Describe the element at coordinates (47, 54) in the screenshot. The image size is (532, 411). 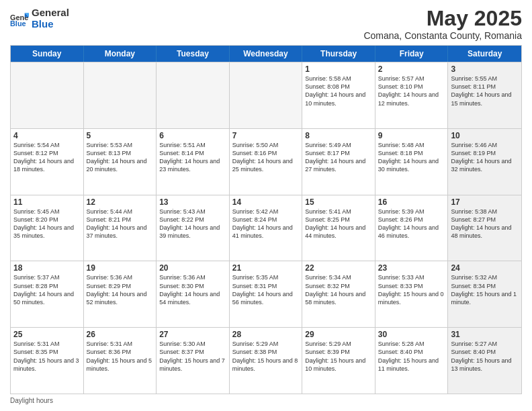
I see `weekday-header-sunday: Sunday` at that location.